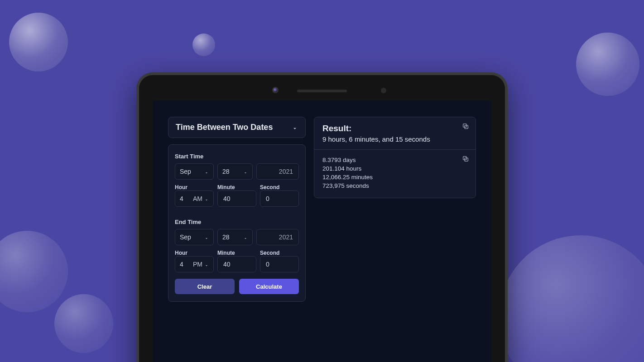  Describe the element at coordinates (182, 199) in the screenshot. I see `start-hour-value: 4` at that location.